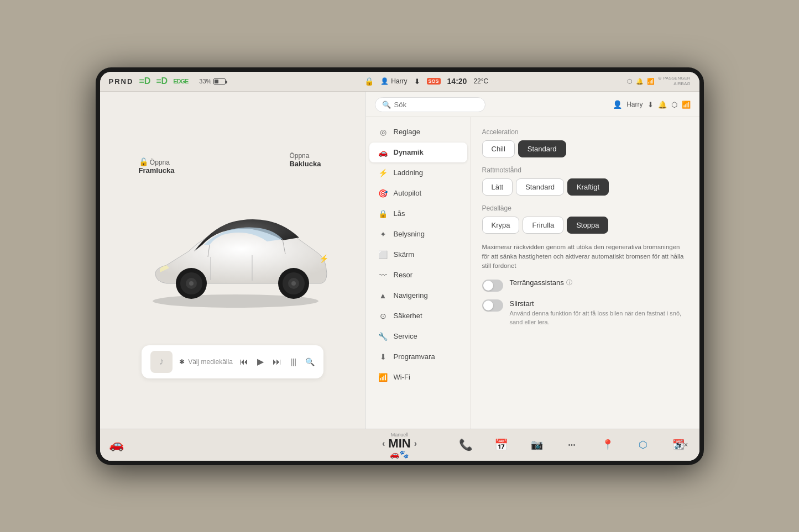 The width and height of the screenshot is (799, 532). Describe the element at coordinates (383, 357) in the screenshot. I see `programvara-icon: ⬇` at that location.